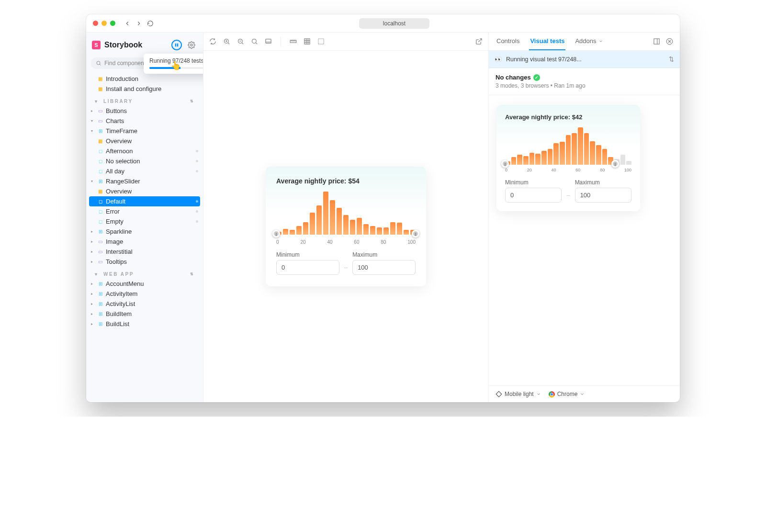  I want to click on sidebar-item-allday: ◻All day, so click(145, 171).